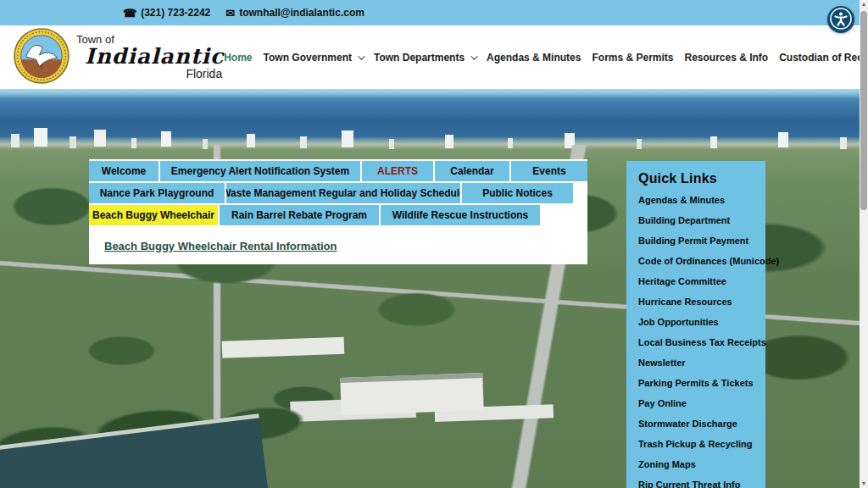 The image size is (868, 488). Describe the element at coordinates (841, 19) in the screenshot. I see `accessibility-button` at that location.